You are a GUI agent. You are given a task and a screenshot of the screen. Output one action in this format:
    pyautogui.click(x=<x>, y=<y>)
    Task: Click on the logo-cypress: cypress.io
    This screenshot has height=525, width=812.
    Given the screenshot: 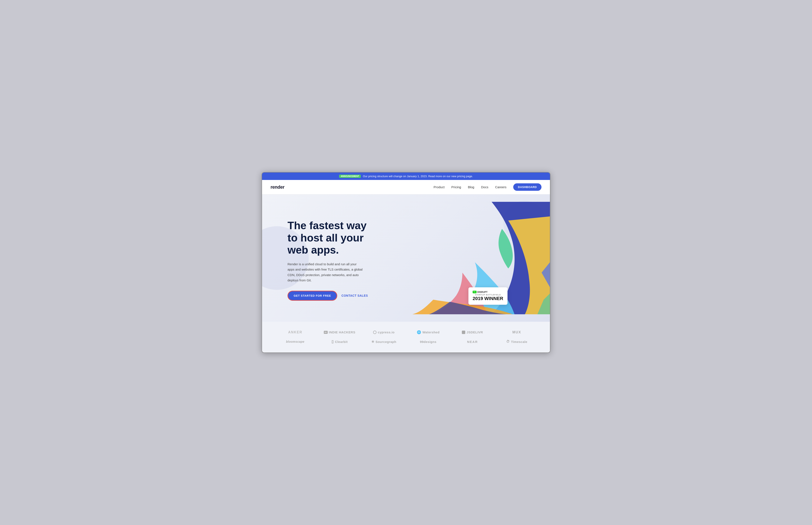 What is the action you would take?
    pyautogui.click(x=384, y=332)
    